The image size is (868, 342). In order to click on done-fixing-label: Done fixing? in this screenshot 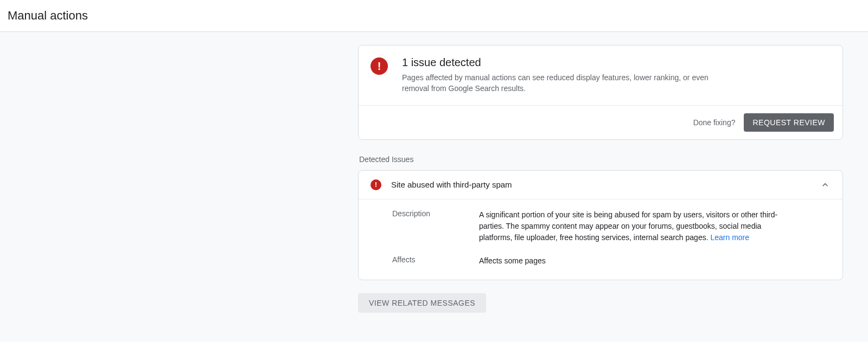, I will do `click(714, 122)`.